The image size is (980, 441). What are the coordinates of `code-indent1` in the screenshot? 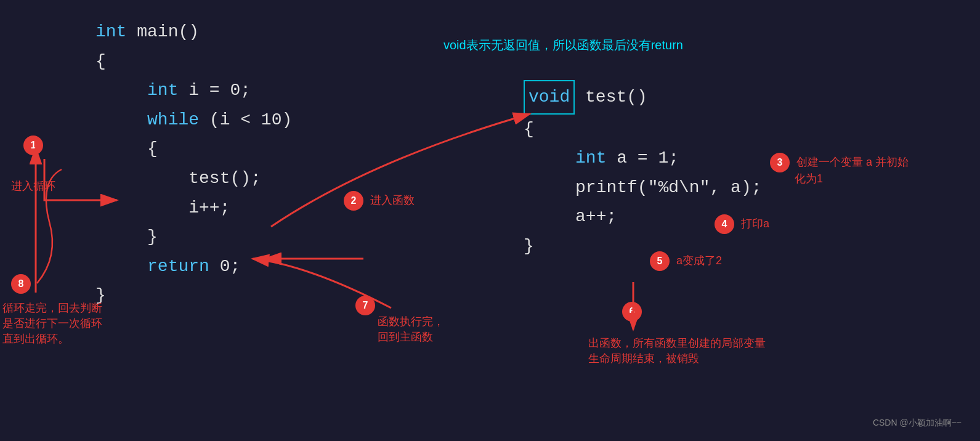 It's located at (116, 90).